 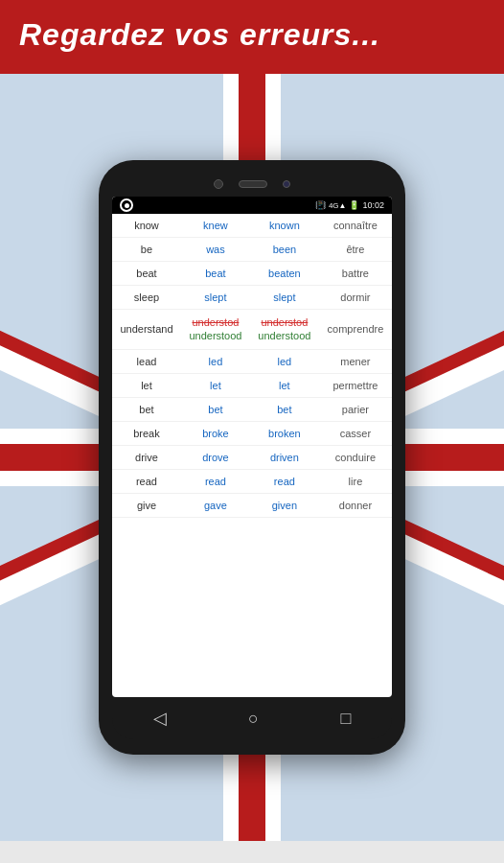 What do you see at coordinates (285, 361) in the screenshot?
I see `word-past-participle: led` at bounding box center [285, 361].